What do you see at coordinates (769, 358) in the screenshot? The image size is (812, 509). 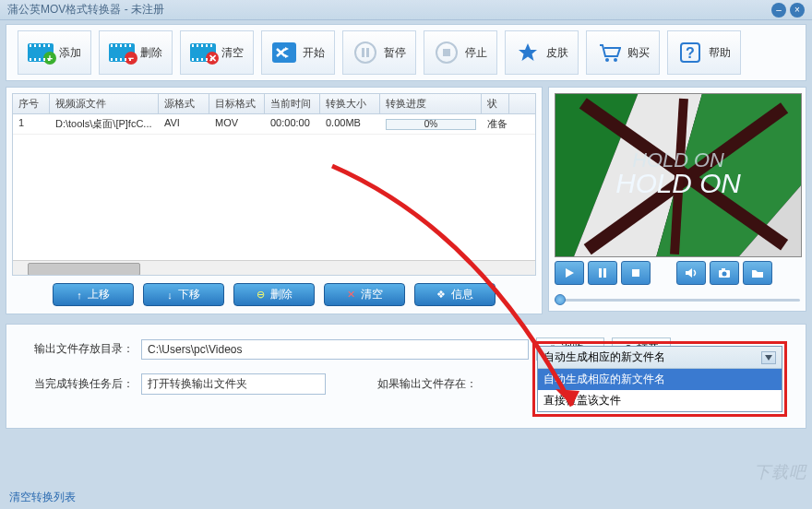 I see `chevron-down-icon` at bounding box center [769, 358].